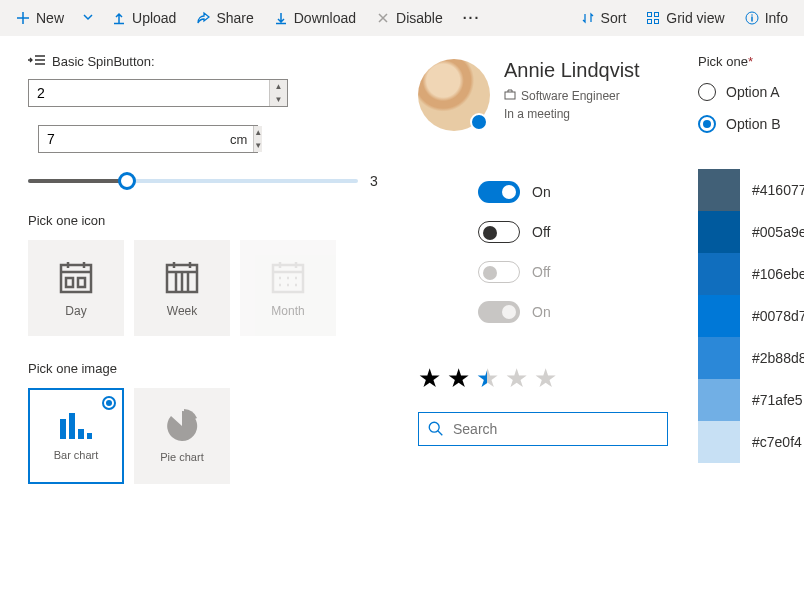 Image resolution: width=804 pixels, height=600 pixels. I want to click on swatch-label: #2b88d8, so click(778, 358).